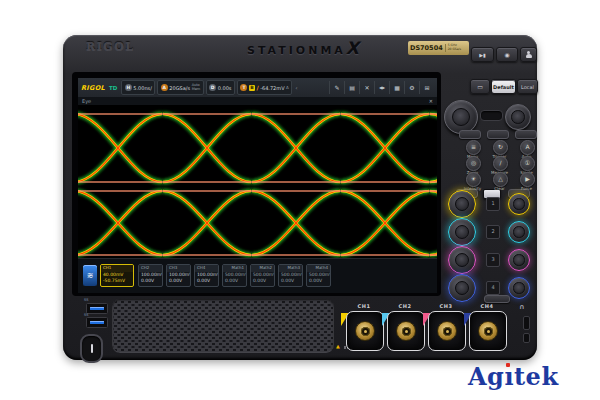  What do you see at coordinates (509, 376) in the screenshot?
I see `agitek-i: ı` at bounding box center [509, 376].